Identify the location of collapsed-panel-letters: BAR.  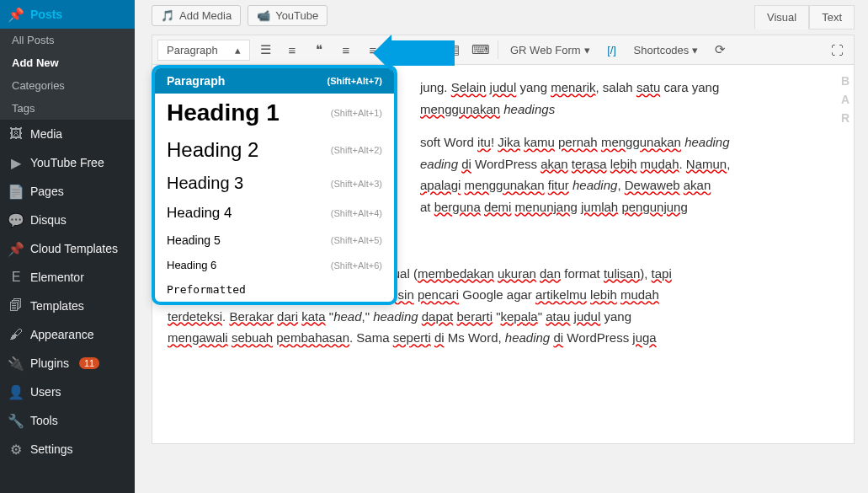
(845, 99).